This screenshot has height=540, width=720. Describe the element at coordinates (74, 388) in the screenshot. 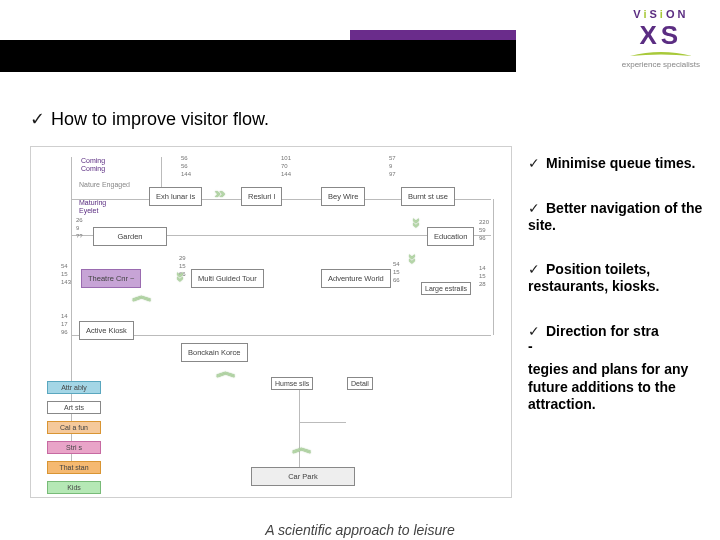

I see `legend-item: Attr ably` at that location.